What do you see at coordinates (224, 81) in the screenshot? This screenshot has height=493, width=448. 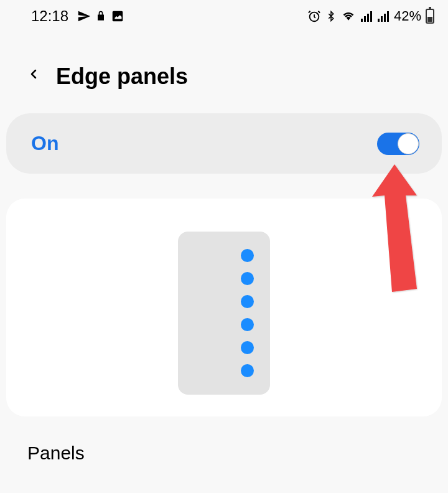 I see `header: Edge panels` at bounding box center [224, 81].